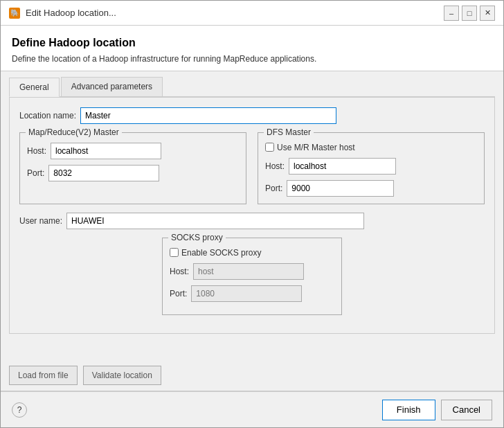 Image resolution: width=504 pixels, height=428 pixels. Describe the element at coordinates (289, 132) in the screenshot. I see `dfs-master-title: DFS Master` at that location.